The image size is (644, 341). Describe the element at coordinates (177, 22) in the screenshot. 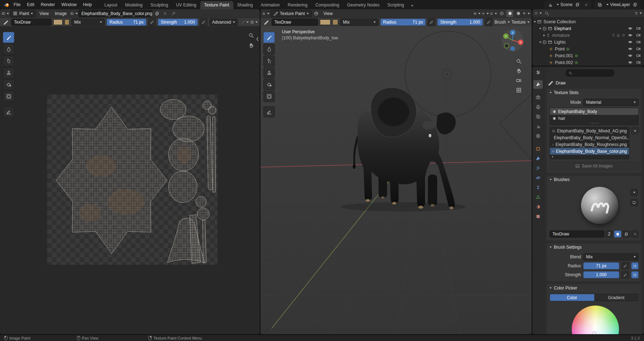

I see `strength-slider: Strength1.000` at that location.